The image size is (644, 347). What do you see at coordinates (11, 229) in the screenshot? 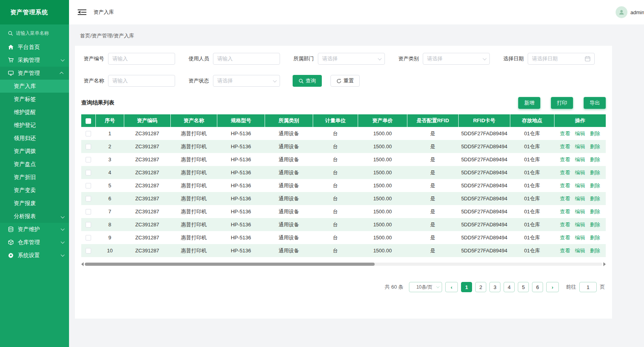
I see `database-icon` at bounding box center [11, 229].